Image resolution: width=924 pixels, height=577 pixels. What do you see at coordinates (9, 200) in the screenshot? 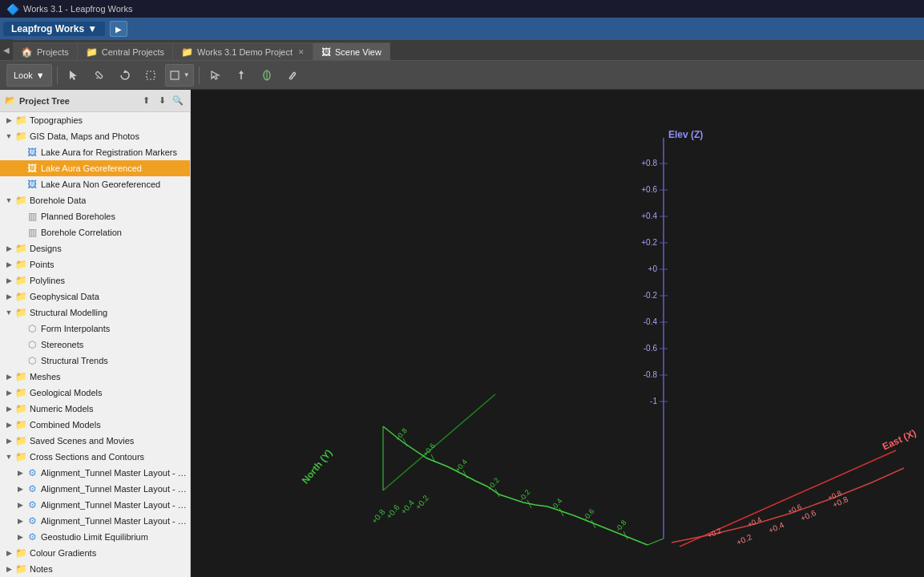
I see `tree-toggle-borehole-data: ▼` at bounding box center [9, 200].